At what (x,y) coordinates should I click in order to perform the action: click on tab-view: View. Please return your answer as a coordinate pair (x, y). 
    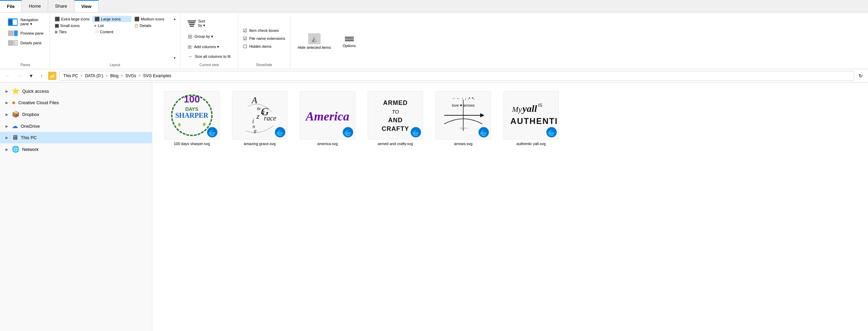
    Looking at the image, I should click on (87, 6).